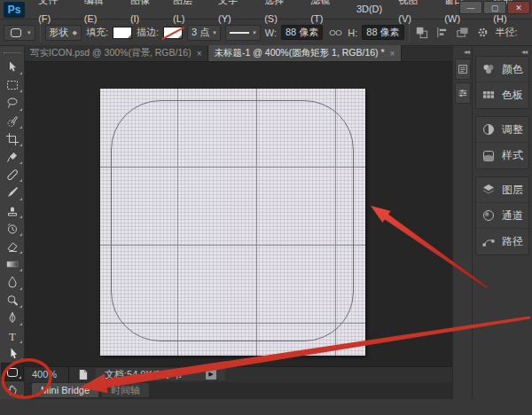  Describe the element at coordinates (239, 54) in the screenshot. I see `document-tab-bar: 写实ICON.psd @ 300%(背景, RGB/16) × 未标题-1 @ …` at that location.